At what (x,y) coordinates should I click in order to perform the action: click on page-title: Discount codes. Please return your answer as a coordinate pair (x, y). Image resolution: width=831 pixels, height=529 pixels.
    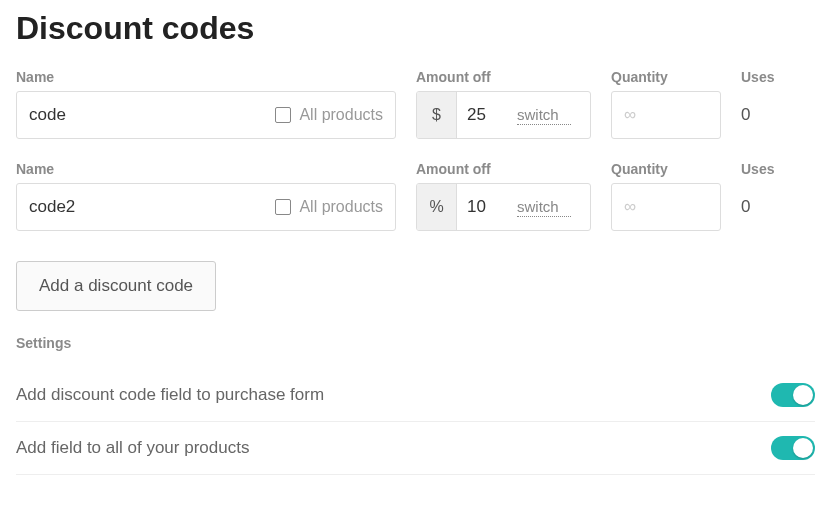
    Looking at the image, I should click on (416, 28).